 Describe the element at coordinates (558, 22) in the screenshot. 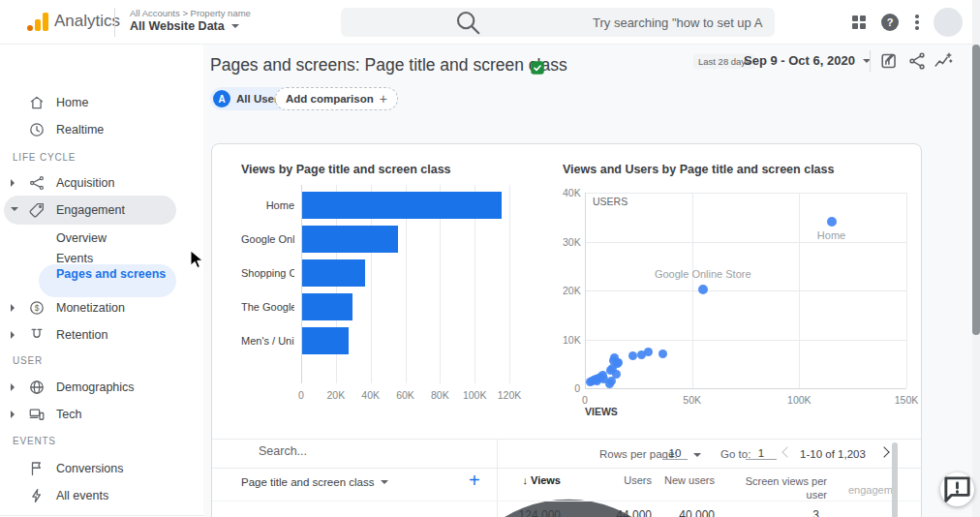

I see `global-search` at that location.